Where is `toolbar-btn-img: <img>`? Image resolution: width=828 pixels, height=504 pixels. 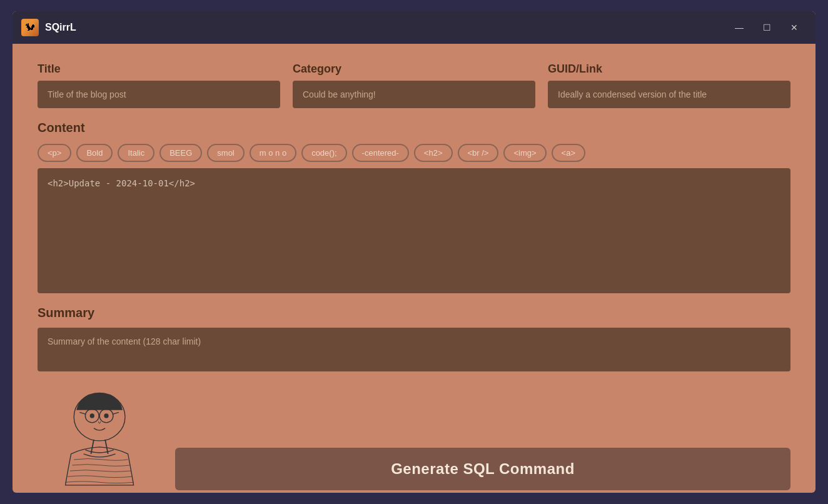
toolbar-btn-img: <img> is located at coordinates (525, 153).